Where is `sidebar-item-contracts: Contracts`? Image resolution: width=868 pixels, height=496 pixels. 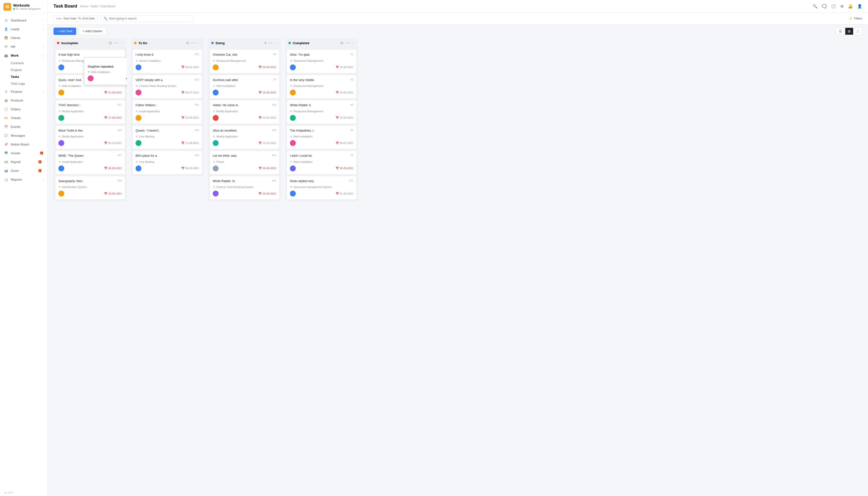
sidebar-item-contracts: Contracts is located at coordinates (29, 63).